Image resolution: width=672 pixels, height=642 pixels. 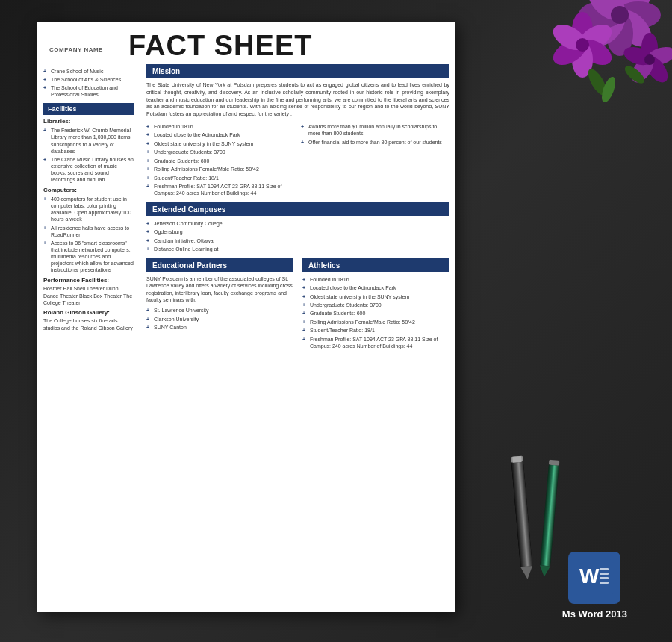 I want to click on list-item: Awards more than $1 million annually in …, so click(x=375, y=130).